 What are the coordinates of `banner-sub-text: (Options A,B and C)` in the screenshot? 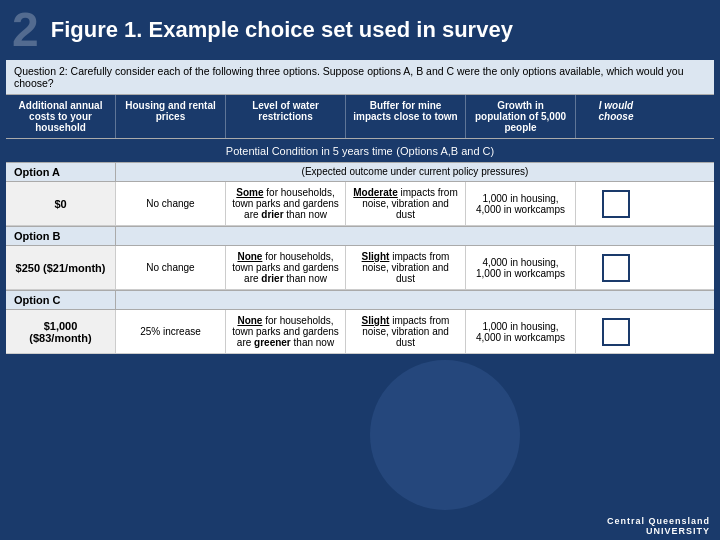 It's located at (445, 151).